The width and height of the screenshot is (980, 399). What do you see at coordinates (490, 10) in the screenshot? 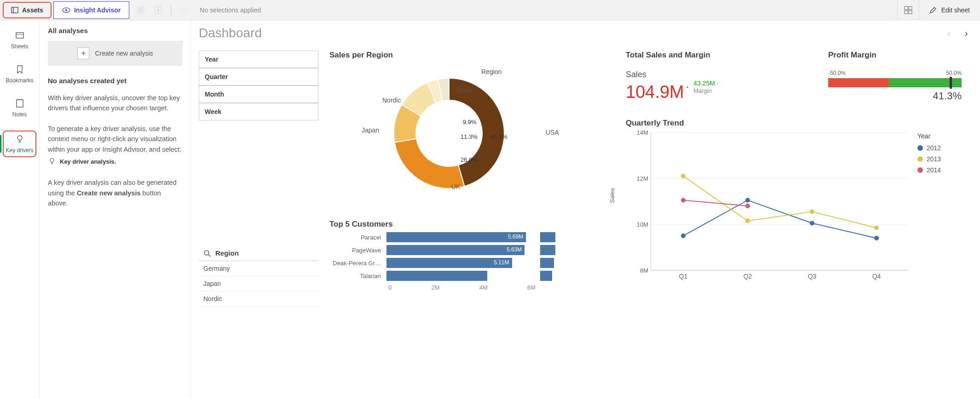
I see `topbar: Assets Insight Advisor No selections app…` at bounding box center [490, 10].